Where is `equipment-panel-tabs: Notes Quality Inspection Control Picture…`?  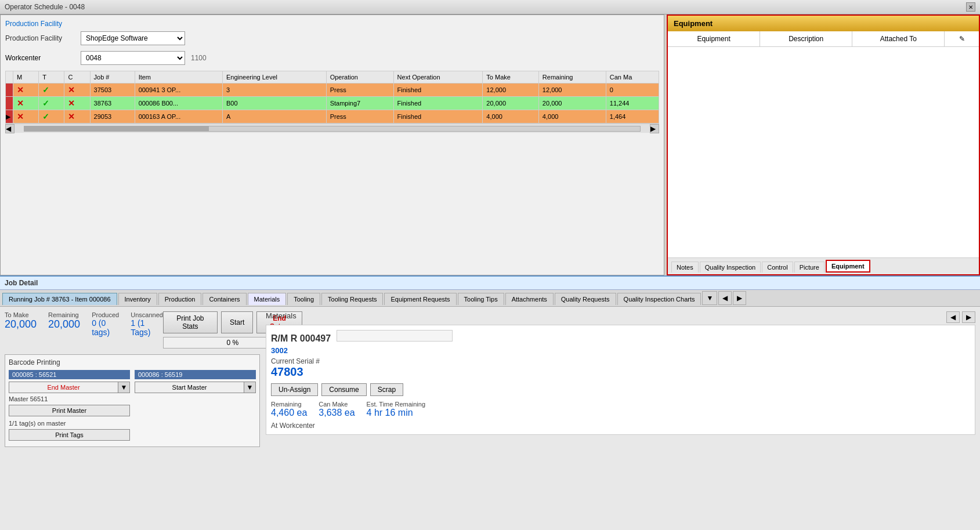
equipment-panel-tabs: Notes Quality Inspection Control Picture… is located at coordinates (823, 266).